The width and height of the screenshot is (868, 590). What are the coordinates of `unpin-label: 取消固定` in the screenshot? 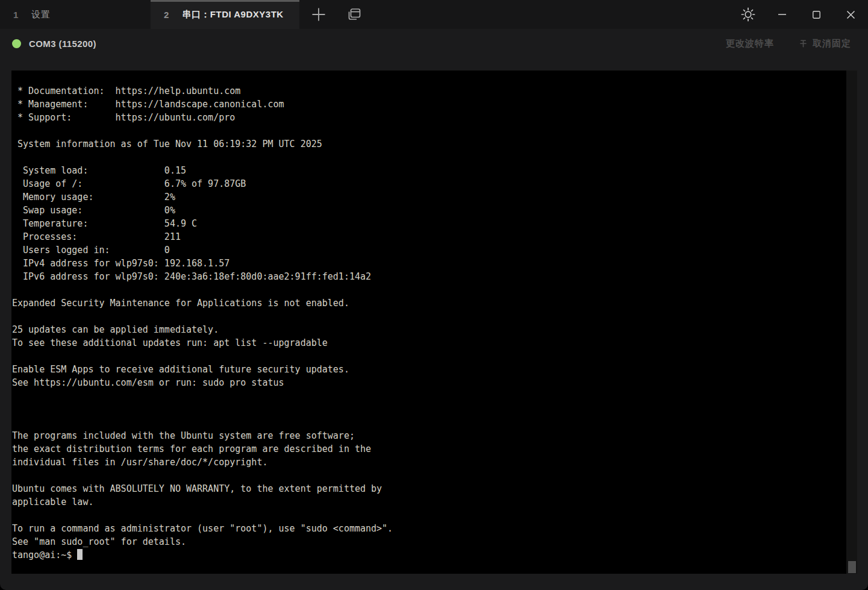 It's located at (832, 43).